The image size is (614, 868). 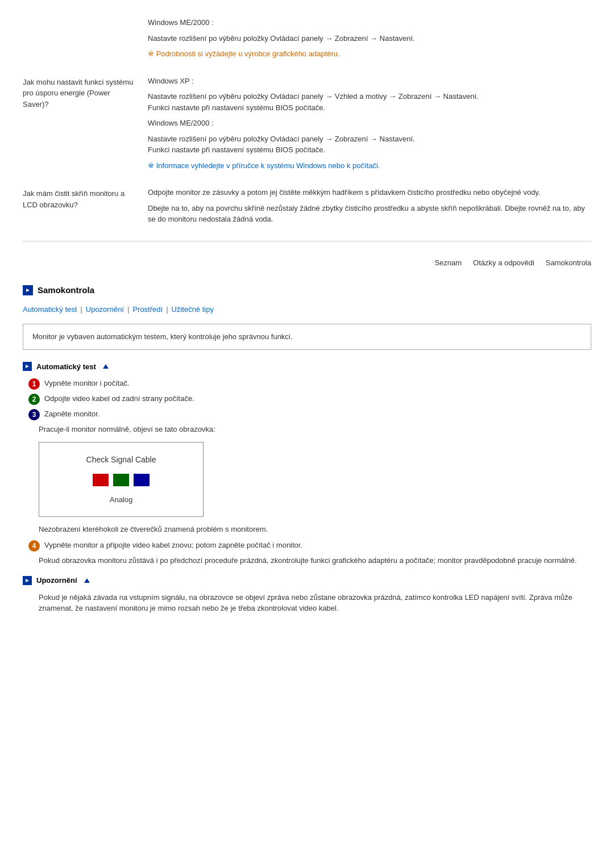 What do you see at coordinates (66, 291) in the screenshot?
I see `samokontrola-title: Samokontrola` at bounding box center [66, 291].